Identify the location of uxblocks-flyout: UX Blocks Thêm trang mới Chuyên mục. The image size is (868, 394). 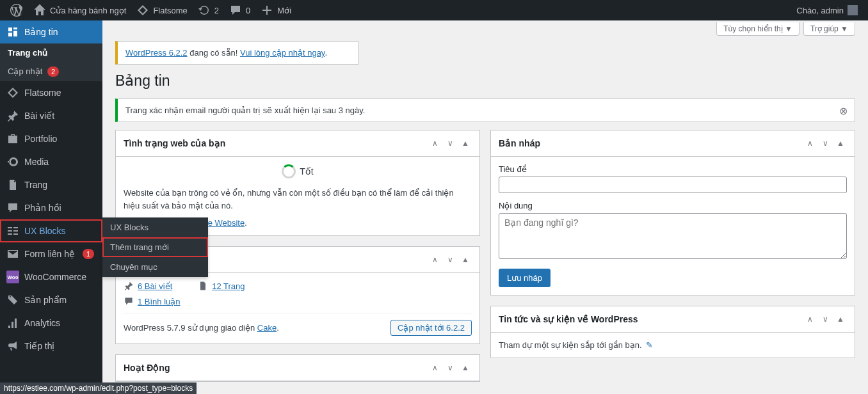
(155, 247).